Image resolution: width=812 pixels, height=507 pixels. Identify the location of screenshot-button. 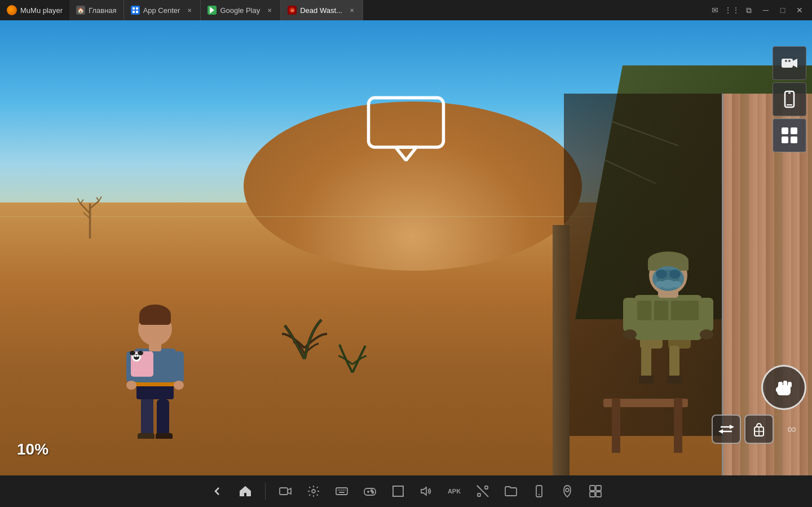
(789, 99).